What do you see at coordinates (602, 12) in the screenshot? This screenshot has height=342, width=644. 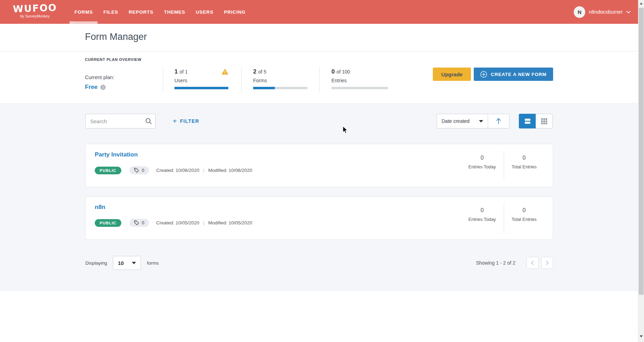 I see `user-menu: N n8ndocsburner` at bounding box center [602, 12].